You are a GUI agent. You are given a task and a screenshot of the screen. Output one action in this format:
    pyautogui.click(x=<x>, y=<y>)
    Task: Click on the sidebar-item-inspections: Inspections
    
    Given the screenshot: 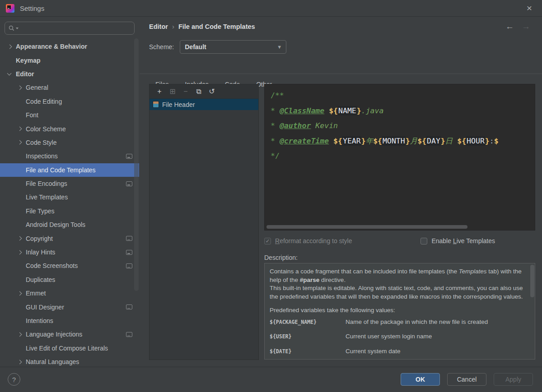 What is the action you would take?
    pyautogui.click(x=70, y=156)
    